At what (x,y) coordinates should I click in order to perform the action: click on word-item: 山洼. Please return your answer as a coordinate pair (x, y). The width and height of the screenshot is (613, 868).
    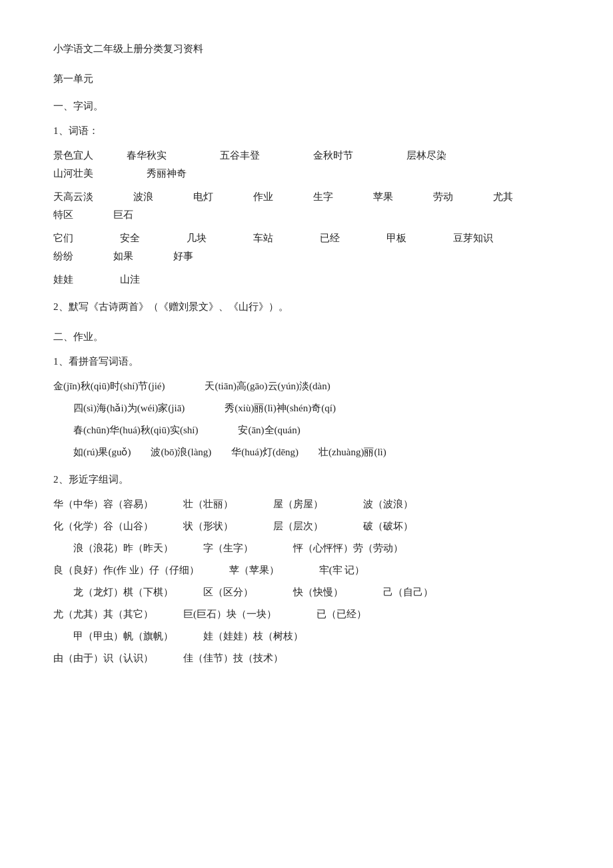
    Looking at the image, I should click on (147, 280).